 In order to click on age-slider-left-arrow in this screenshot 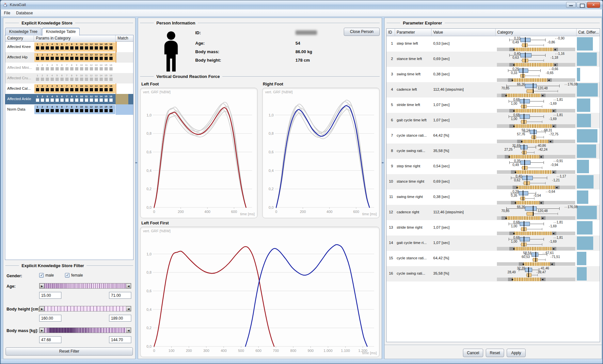, I will do `click(42, 286)`.